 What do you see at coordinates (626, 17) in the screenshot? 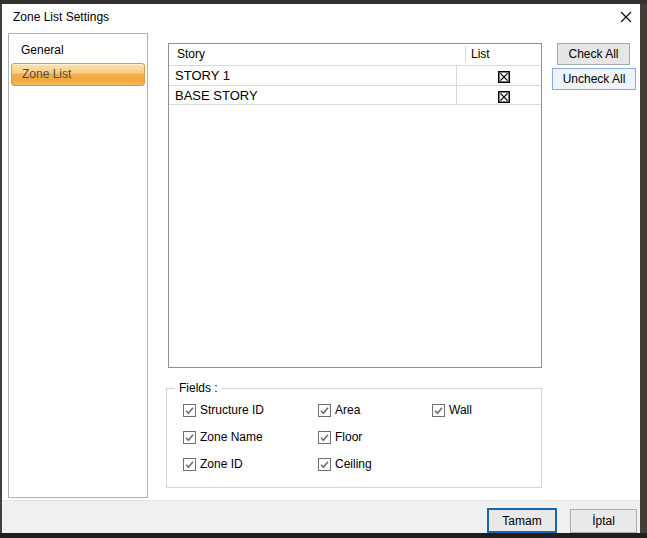
I see `close-icon` at bounding box center [626, 17].